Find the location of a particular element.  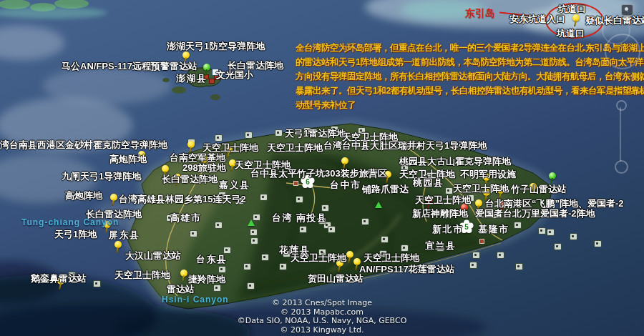

site-label: 天弓1雷达阵地 is located at coordinates (315, 133).